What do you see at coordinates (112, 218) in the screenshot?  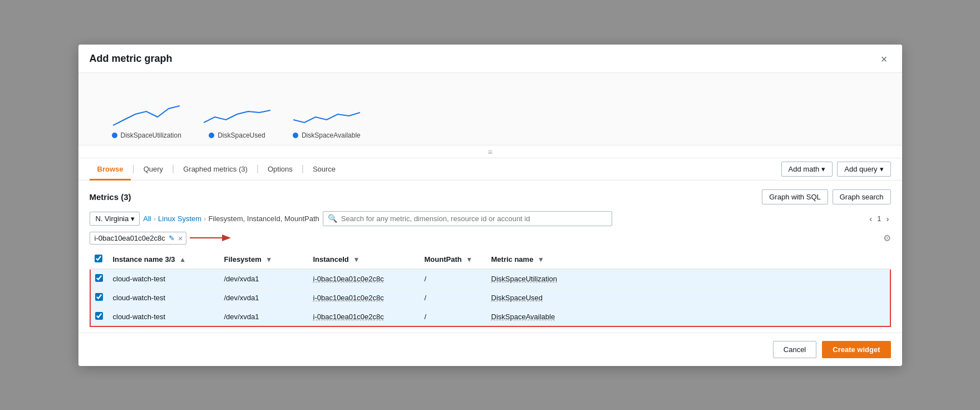 I see `region-label: N. Virginia` at bounding box center [112, 218].